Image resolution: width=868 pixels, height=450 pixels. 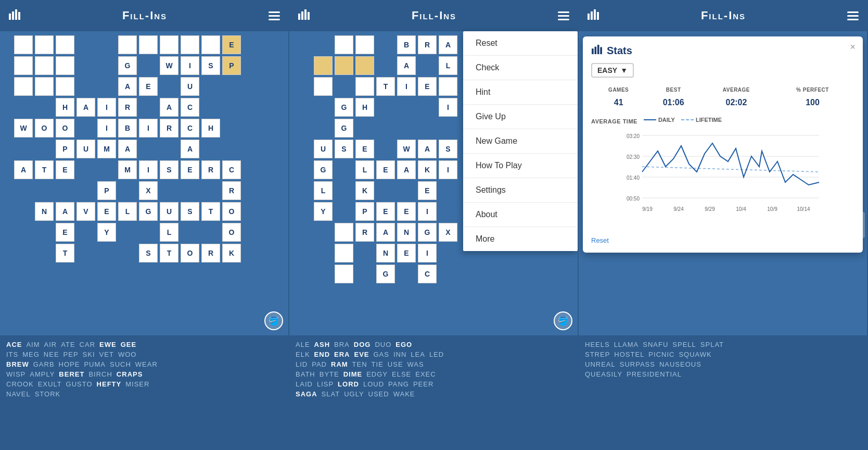 What do you see at coordinates (377, 374) in the screenshot?
I see `word-item: EDGY` at bounding box center [377, 374].